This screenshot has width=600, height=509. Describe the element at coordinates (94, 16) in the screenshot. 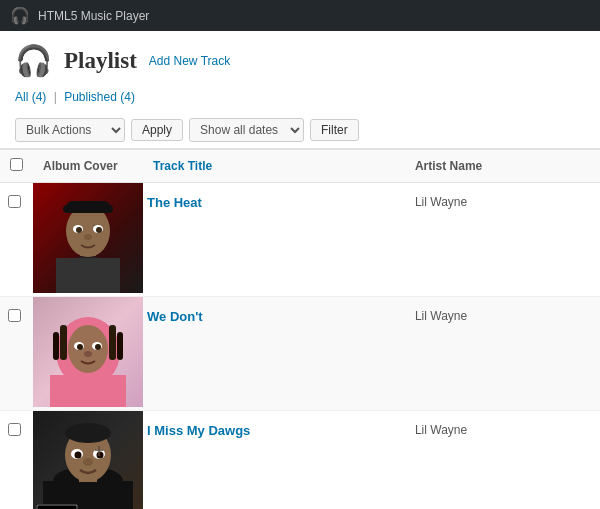

I see `topbar-title: HTML5 Music Player` at that location.